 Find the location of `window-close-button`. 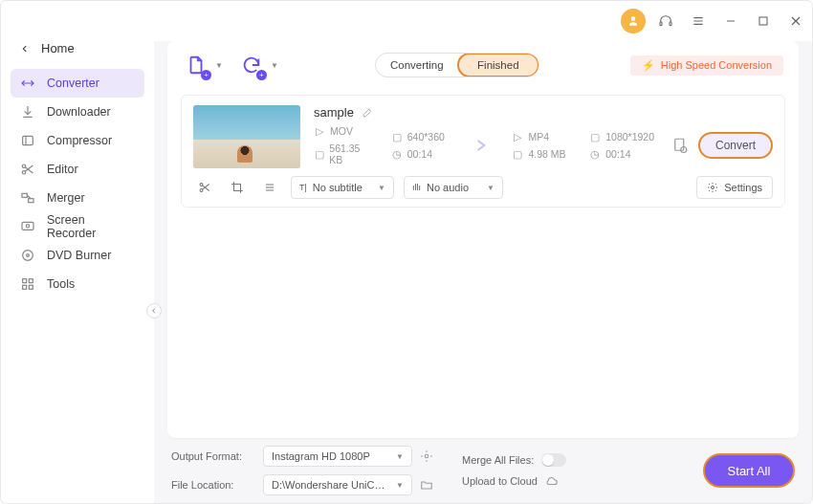

window-close-button is located at coordinates (796, 21).